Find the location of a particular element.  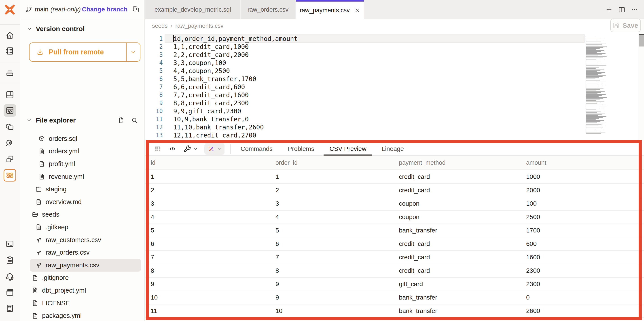

panel-tab-csv-preview: CSV Preview is located at coordinates (348, 149).